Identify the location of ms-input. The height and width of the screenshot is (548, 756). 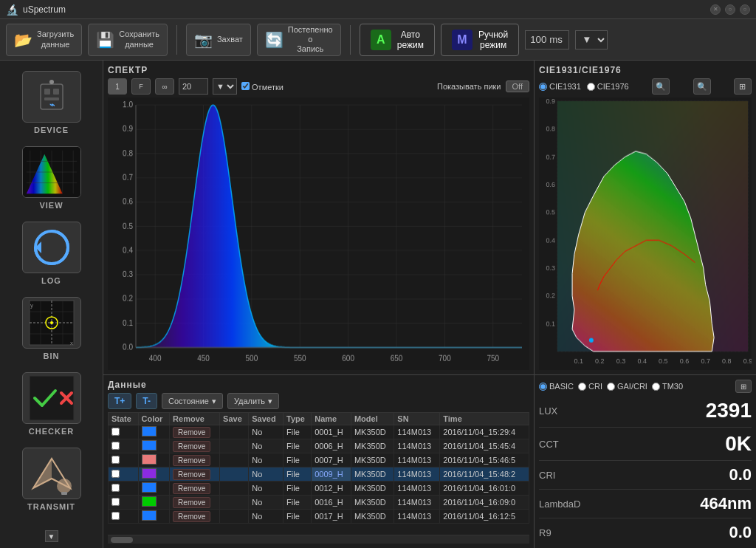
(547, 40).